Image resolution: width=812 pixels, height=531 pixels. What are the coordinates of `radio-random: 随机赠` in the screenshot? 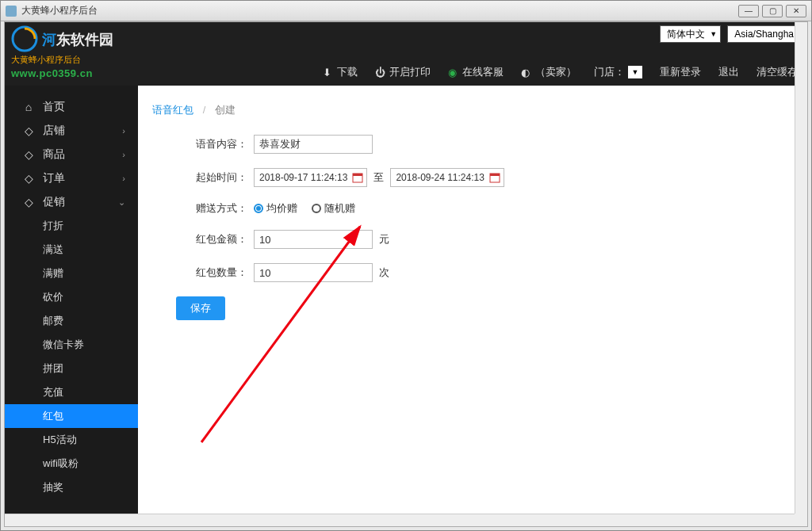 It's located at (333, 208).